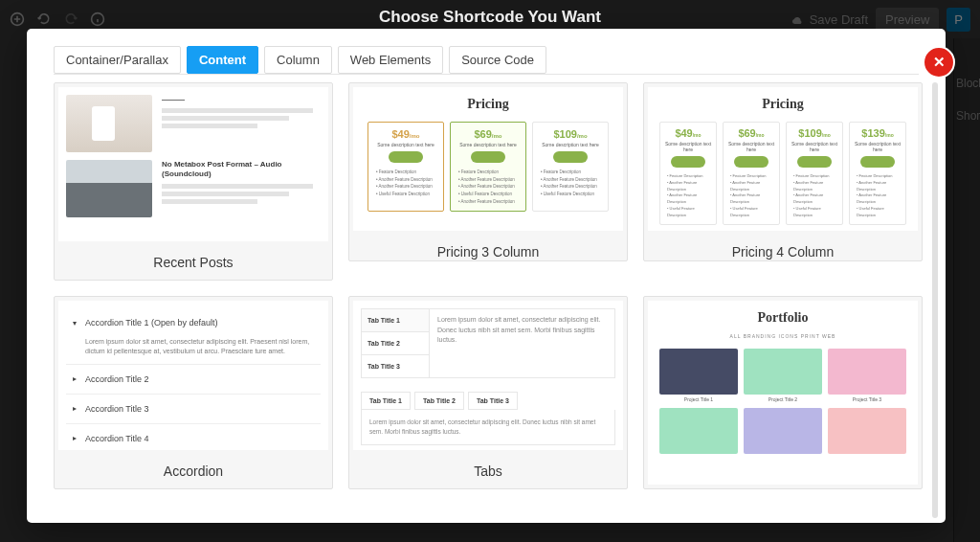 Image resolution: width=980 pixels, height=542 pixels. What do you see at coordinates (488, 393) in the screenshot?
I see `card-tabs: Tab Title 1 Tab Title 2 Tab Title 3 Lore…` at bounding box center [488, 393].